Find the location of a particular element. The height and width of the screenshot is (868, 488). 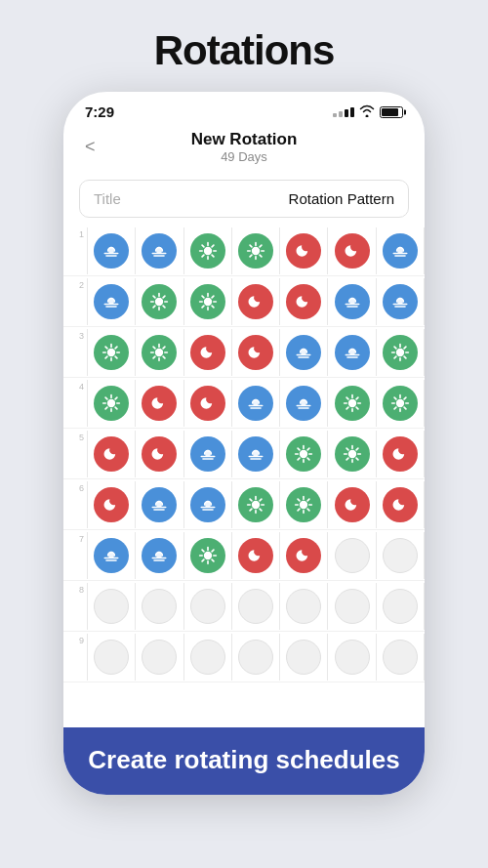

table-row: 5 is located at coordinates (244, 454).